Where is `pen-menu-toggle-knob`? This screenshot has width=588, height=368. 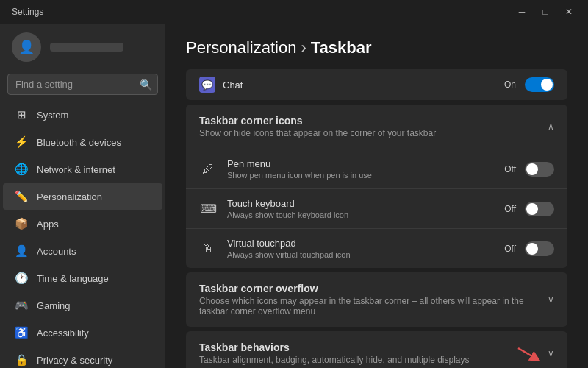
pen-menu-toggle-knob is located at coordinates (532, 169).